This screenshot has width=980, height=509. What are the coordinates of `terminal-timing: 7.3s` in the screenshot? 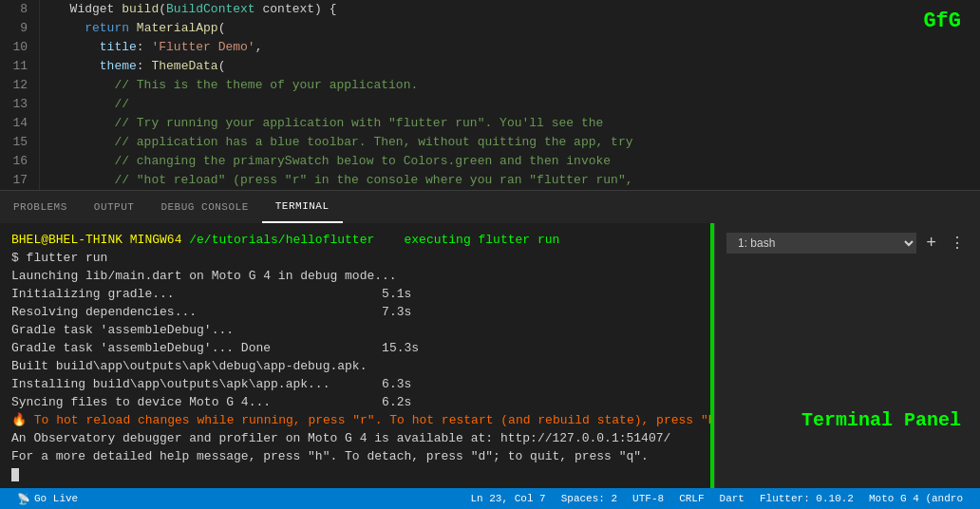 It's located at (397, 311).